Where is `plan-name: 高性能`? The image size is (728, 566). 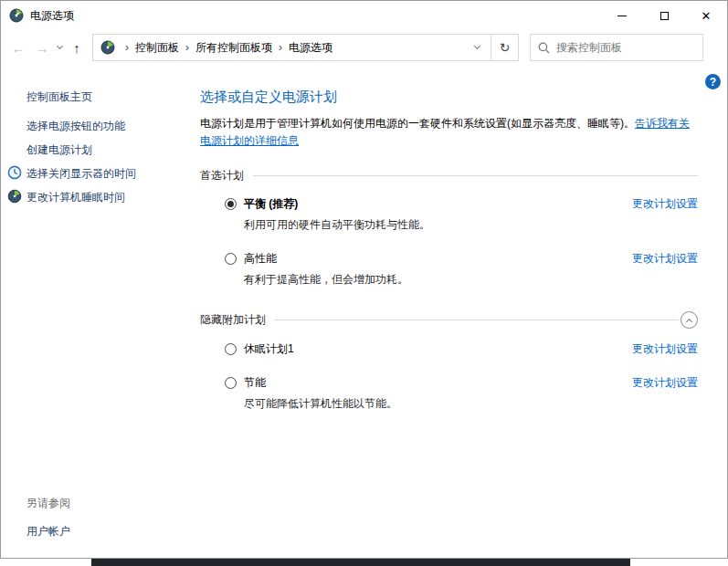 plan-name: 高性能 is located at coordinates (260, 259).